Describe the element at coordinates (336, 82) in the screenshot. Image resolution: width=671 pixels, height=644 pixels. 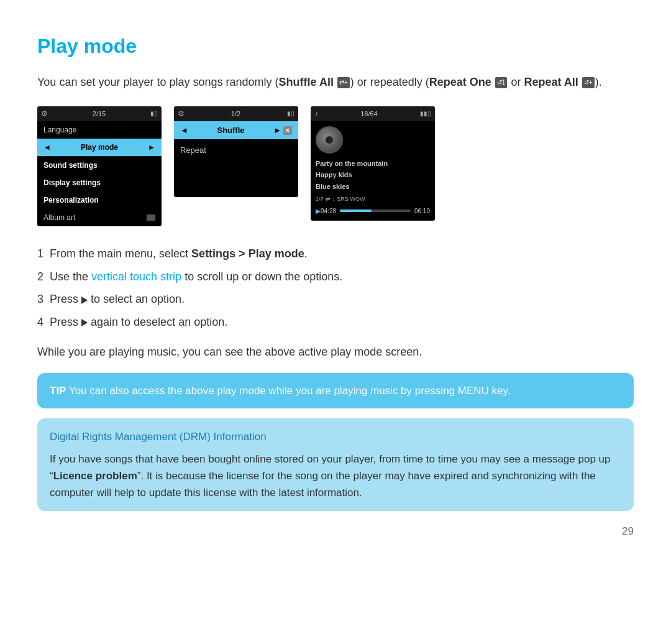
I see `intro-paragraph: You can set your player to play songs ra…` at that location.